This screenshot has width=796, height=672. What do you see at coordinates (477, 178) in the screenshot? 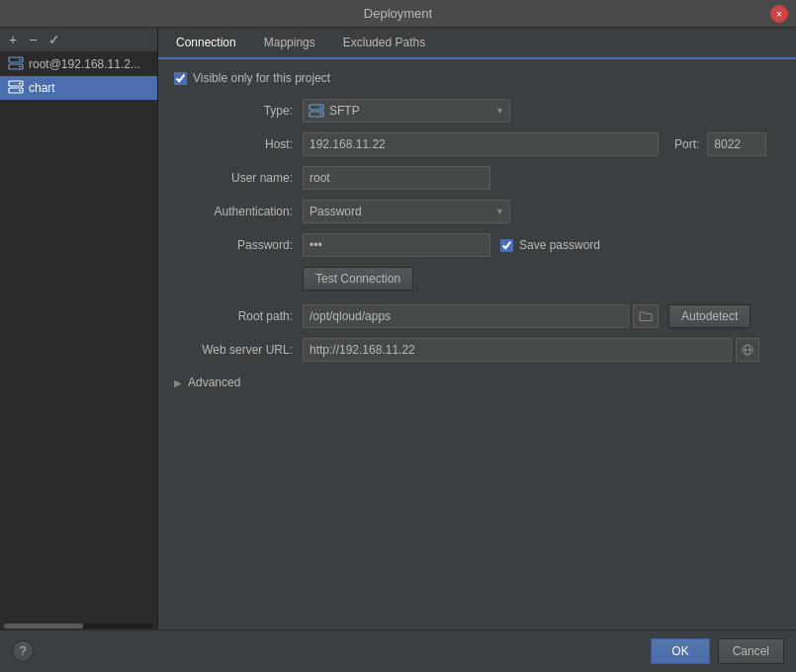
I see `username-row: User name:` at bounding box center [477, 178].